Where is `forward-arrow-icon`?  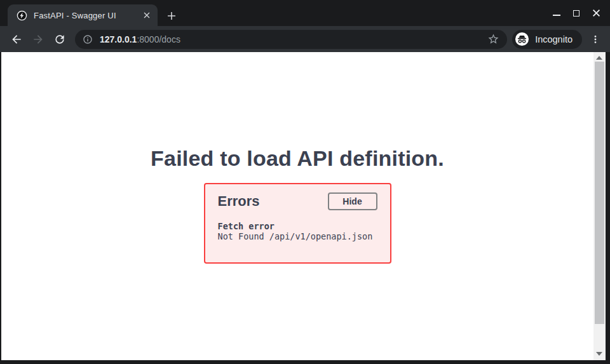
forward-arrow-icon is located at coordinates (38, 39).